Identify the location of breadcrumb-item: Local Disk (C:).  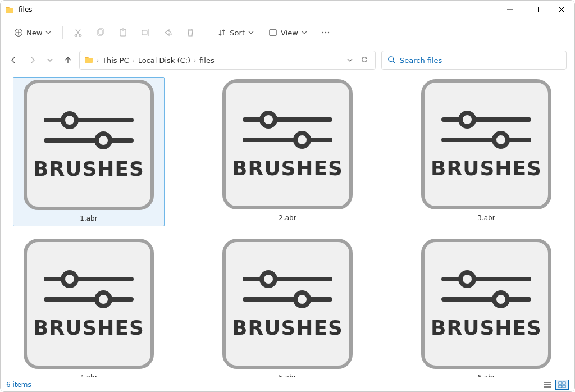
(164, 61).